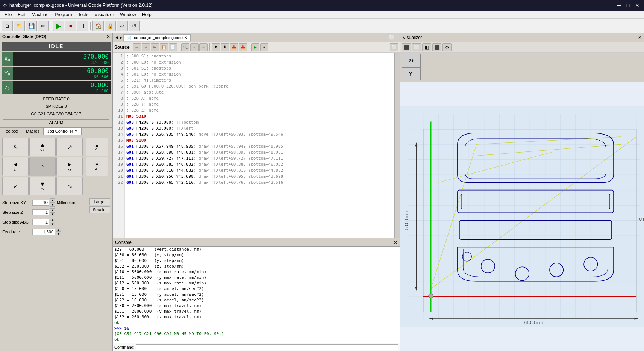 This screenshot has height=351, width=644. I want to click on jog-z-plus: ▲Z+, so click(97, 147).